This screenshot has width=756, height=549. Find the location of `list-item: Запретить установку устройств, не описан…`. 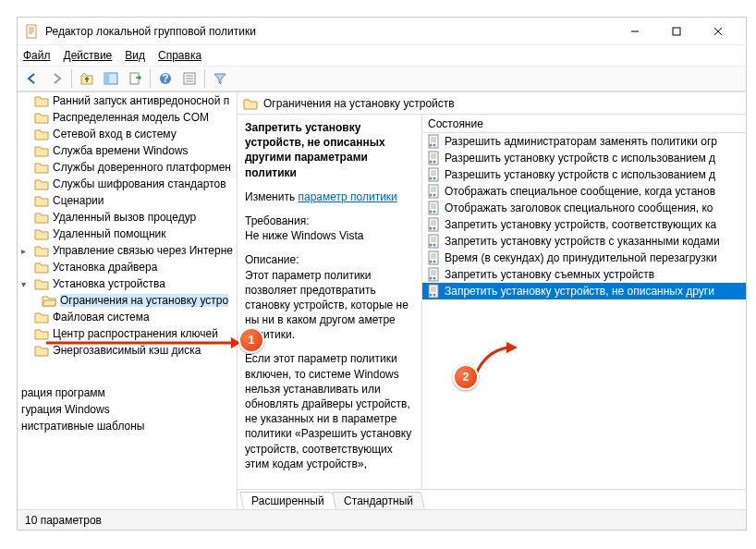

list-item: Запретить установку устройств, не описан… is located at coordinates (584, 291).